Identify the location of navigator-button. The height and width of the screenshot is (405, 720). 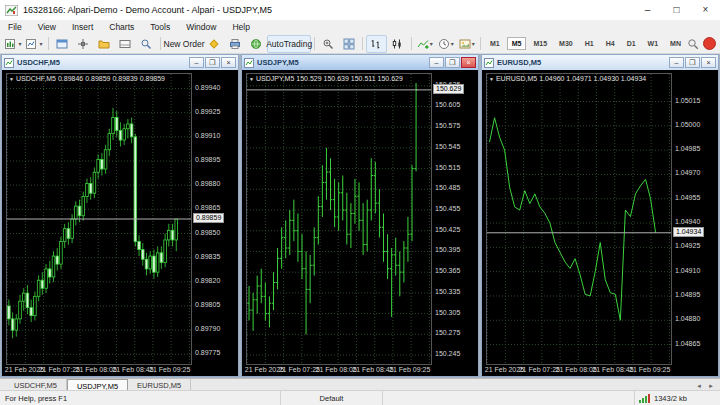
(104, 44).